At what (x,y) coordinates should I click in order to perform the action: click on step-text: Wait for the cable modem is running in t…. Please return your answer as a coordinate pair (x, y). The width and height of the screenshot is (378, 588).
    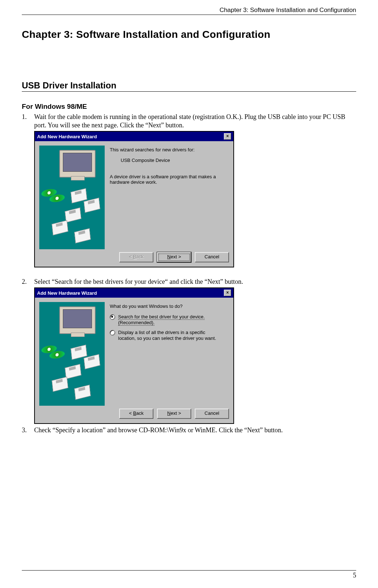
    Looking at the image, I should click on (195, 121).